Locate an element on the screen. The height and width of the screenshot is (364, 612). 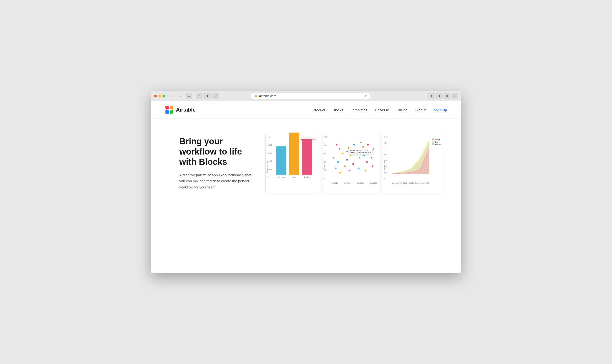
hero-section: Bring your workflow to life with Blocks … is located at coordinates (306, 163).